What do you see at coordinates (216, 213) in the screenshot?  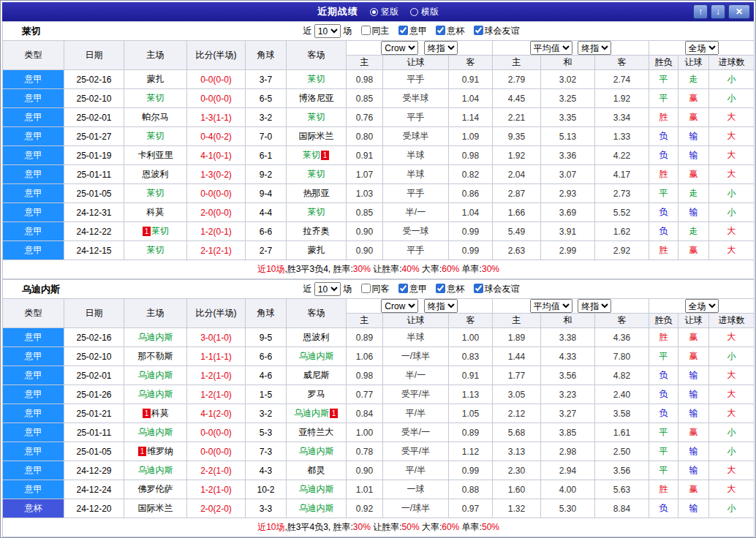 I see `score-cell: 2-0(0-0)` at bounding box center [216, 213].